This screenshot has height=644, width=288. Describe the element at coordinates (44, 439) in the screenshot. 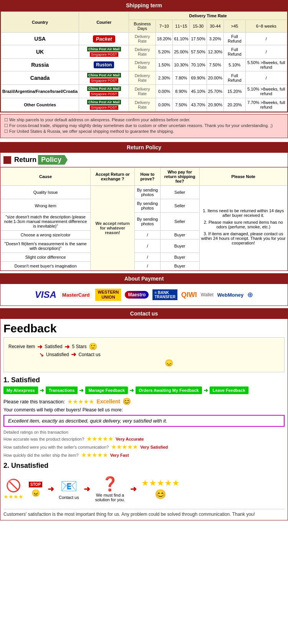

I see `rating1-question: How accurate was the product description…` at that location.